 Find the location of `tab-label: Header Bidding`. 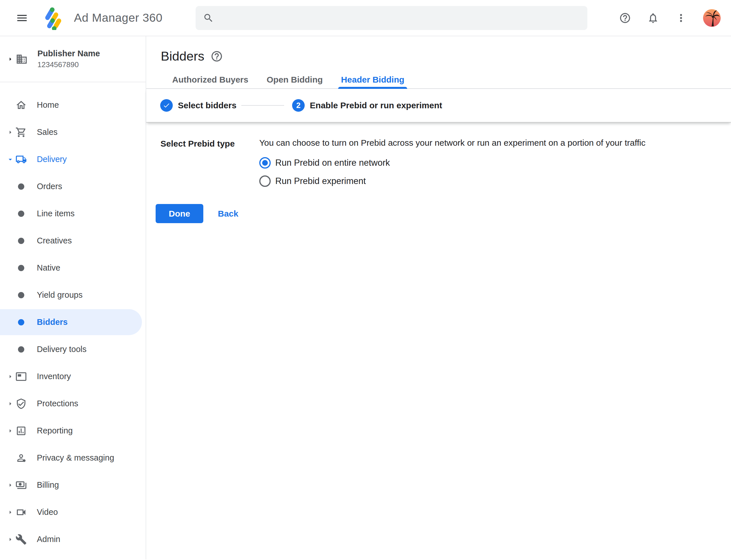

tab-label: Header Bidding is located at coordinates (372, 80).